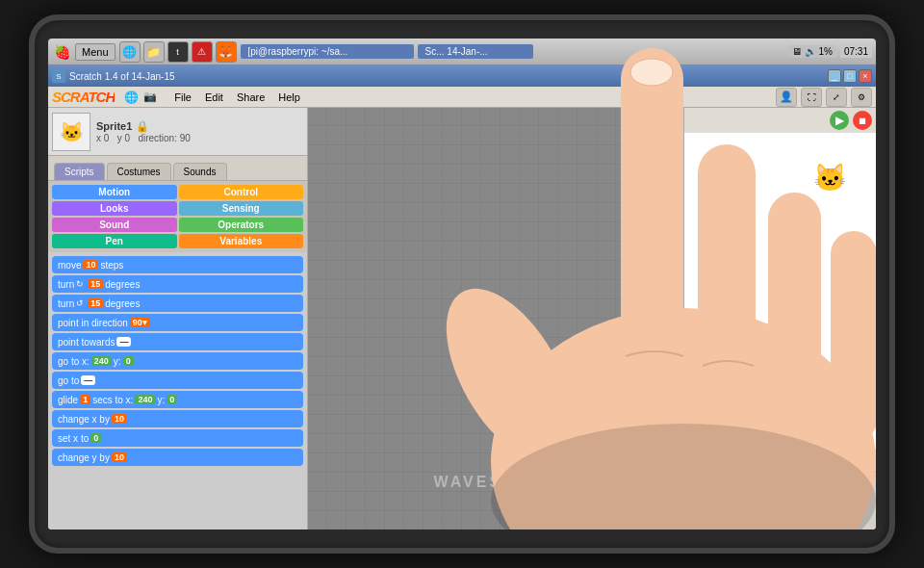 The width and height of the screenshot is (924, 568). I want to click on systray: 🖥 🔊 1%, so click(812, 52).